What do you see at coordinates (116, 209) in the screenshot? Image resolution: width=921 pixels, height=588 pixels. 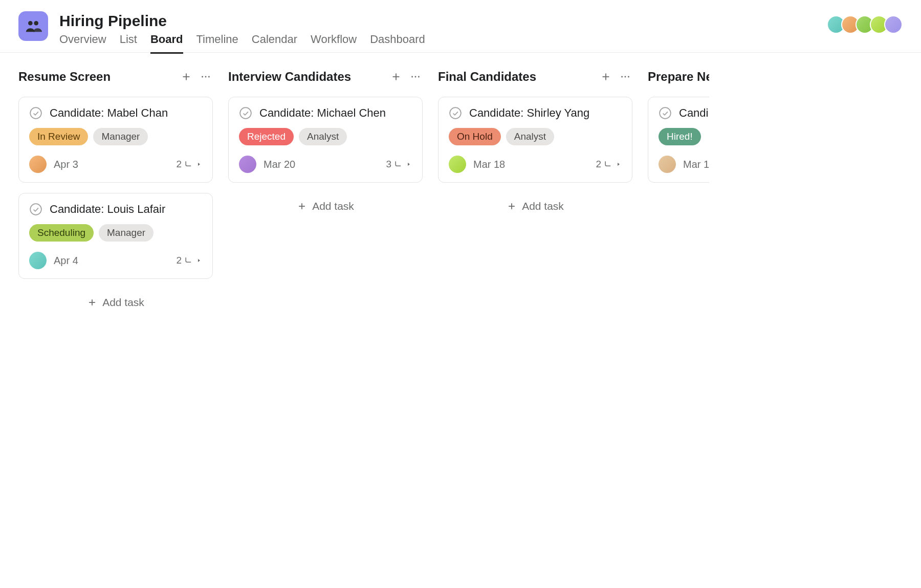 I see `card-title-row: Candidate: Louis Lafair` at bounding box center [116, 209].